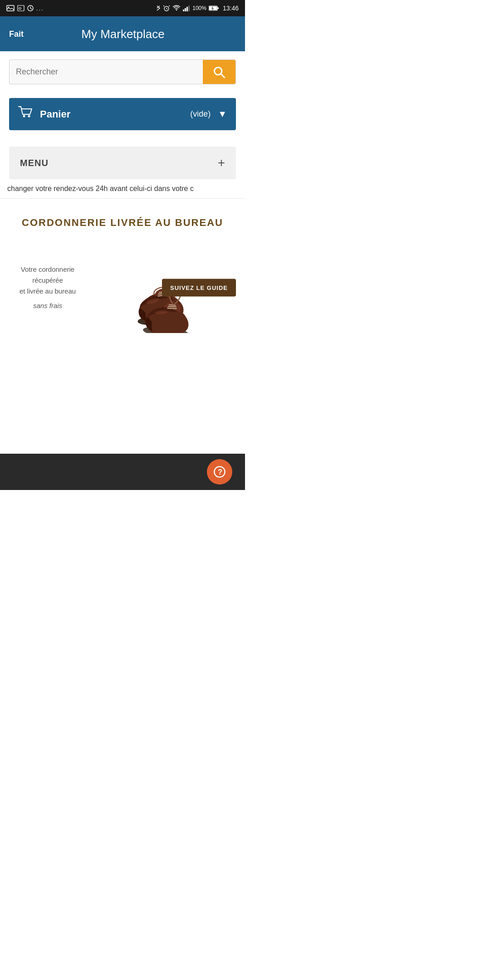 The width and height of the screenshot is (490, 980). I want to click on back-button: Fait, so click(16, 34).